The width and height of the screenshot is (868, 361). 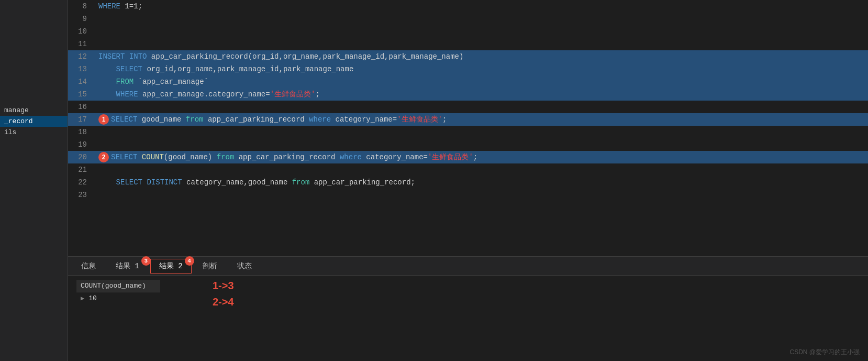 I want to click on code-line-18: 18, so click(x=468, y=132).